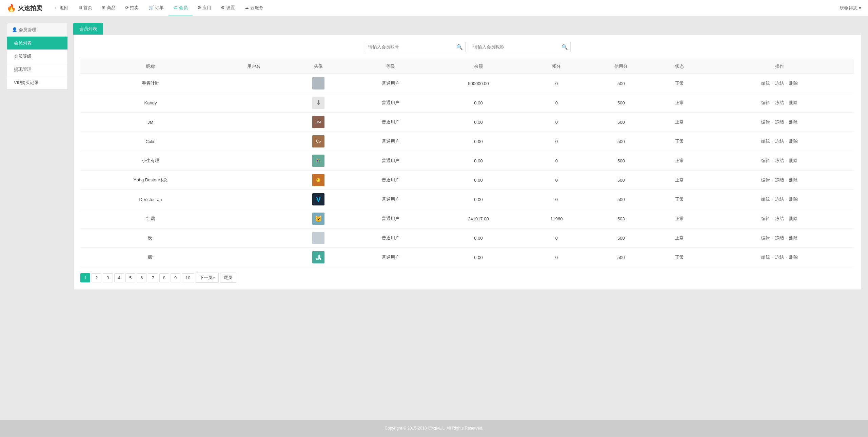  I want to click on nav-auction: ⟳ 拍卖, so click(132, 8).